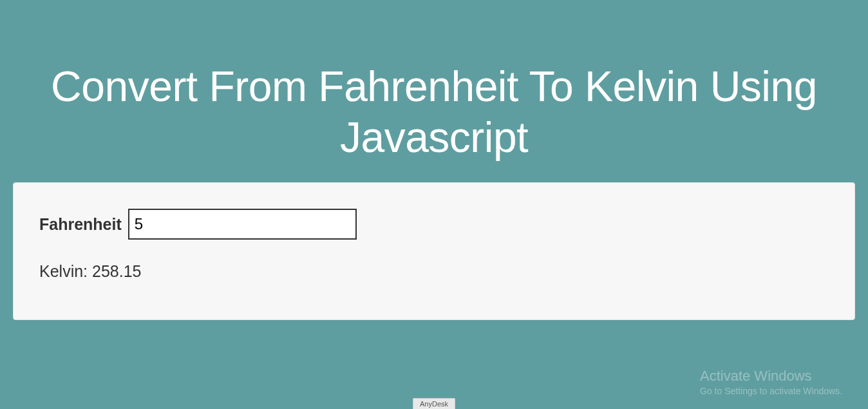 This screenshot has width=868, height=409. Describe the element at coordinates (80, 224) in the screenshot. I see `fahrenheit-label: Fahrenheit` at that location.